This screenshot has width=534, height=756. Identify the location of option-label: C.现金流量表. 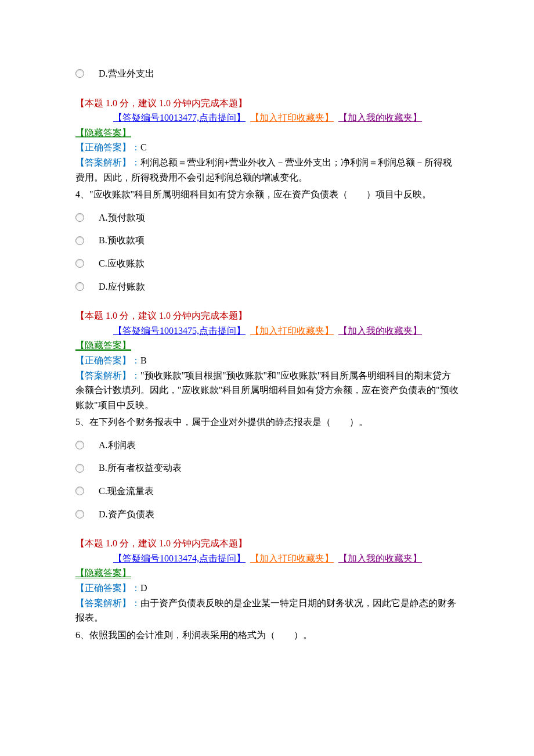
(127, 491).